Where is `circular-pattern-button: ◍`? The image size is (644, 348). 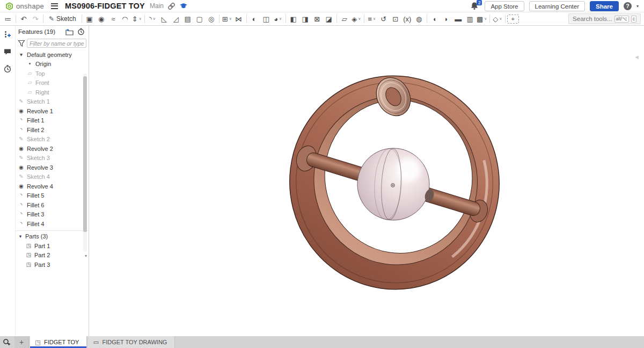
circular-pattern-button: ◍ is located at coordinates (419, 19).